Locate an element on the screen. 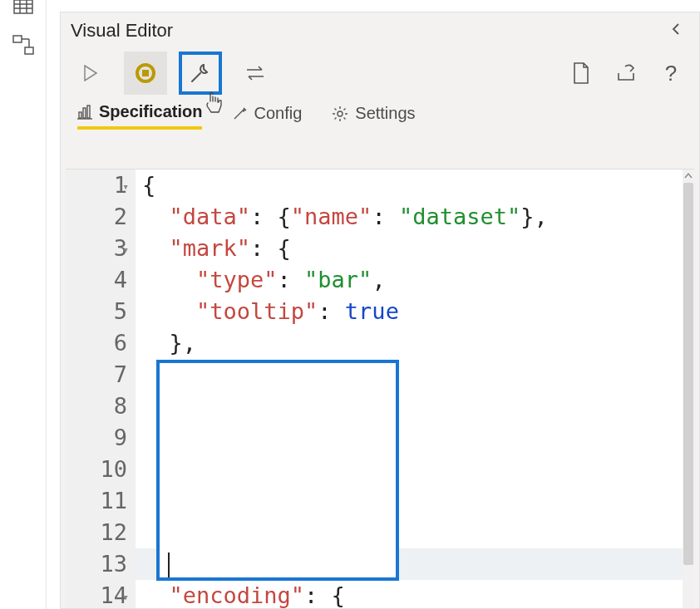  left-rail is located at coordinates (23, 304).